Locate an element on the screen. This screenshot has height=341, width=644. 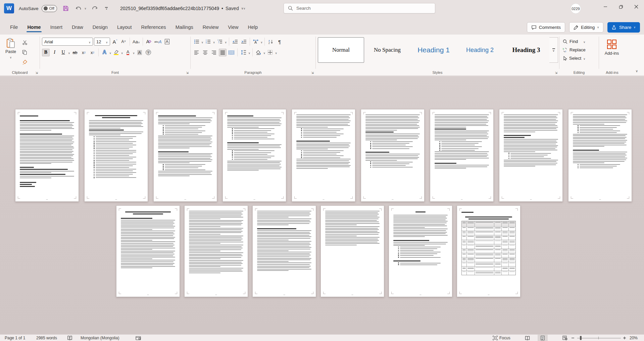
tab-help: Help is located at coordinates (253, 30).